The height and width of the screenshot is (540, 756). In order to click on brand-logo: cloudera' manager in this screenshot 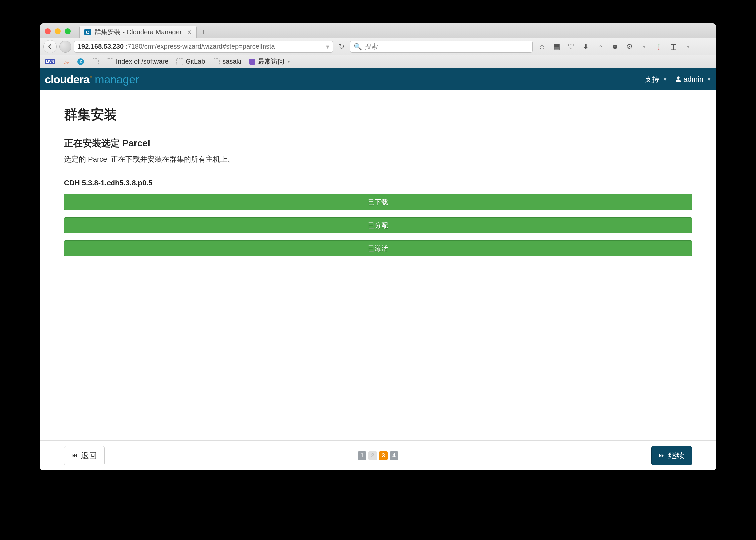, I will do `click(92, 79)`.